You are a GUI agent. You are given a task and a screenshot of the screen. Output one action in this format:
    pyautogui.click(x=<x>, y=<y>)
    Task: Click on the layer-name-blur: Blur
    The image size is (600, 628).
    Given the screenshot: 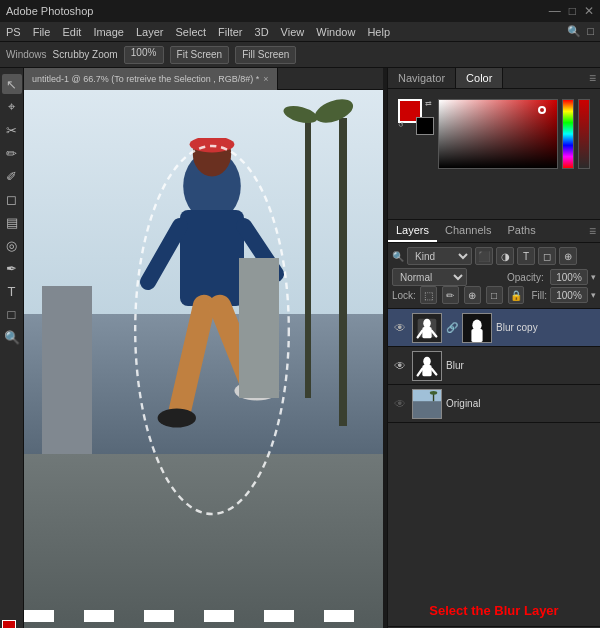 What is the action you would take?
    pyautogui.click(x=521, y=366)
    